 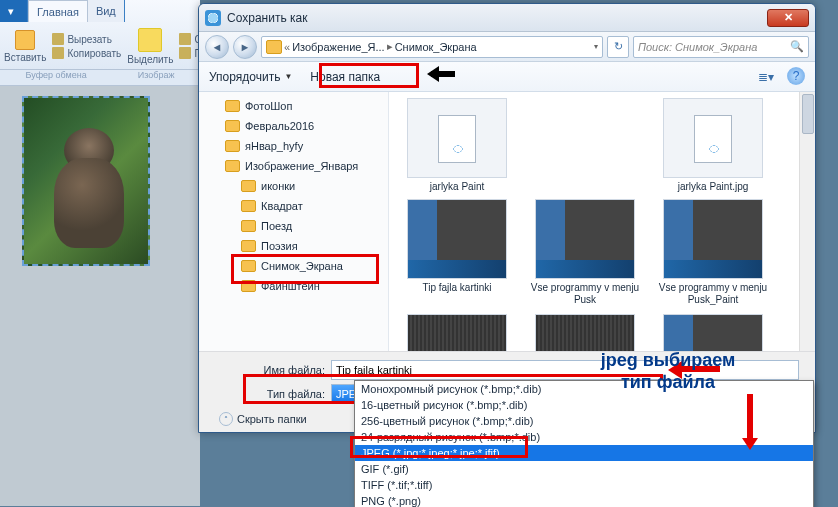 What do you see at coordinates (185, 39) in the screenshot?
I see `crop-icon` at bounding box center [185, 39].